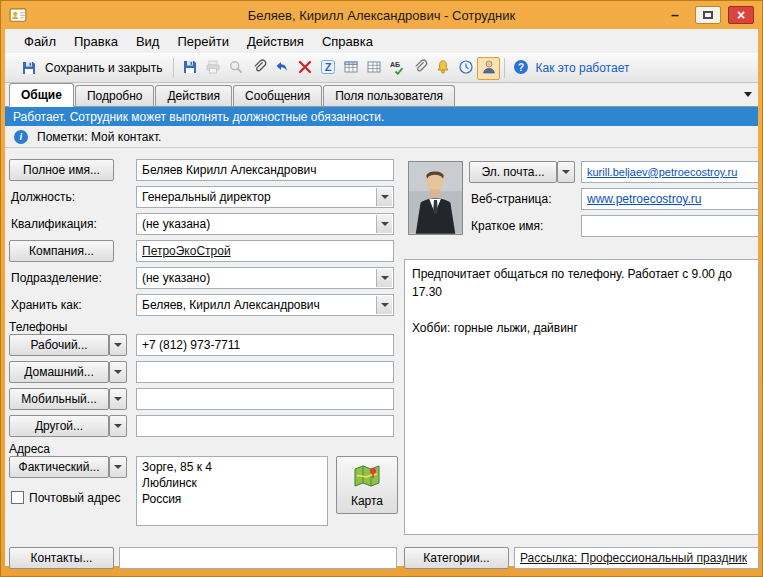 The width and height of the screenshot is (763, 577). Describe the element at coordinates (420, 68) in the screenshot. I see `attach-item-button` at that location.